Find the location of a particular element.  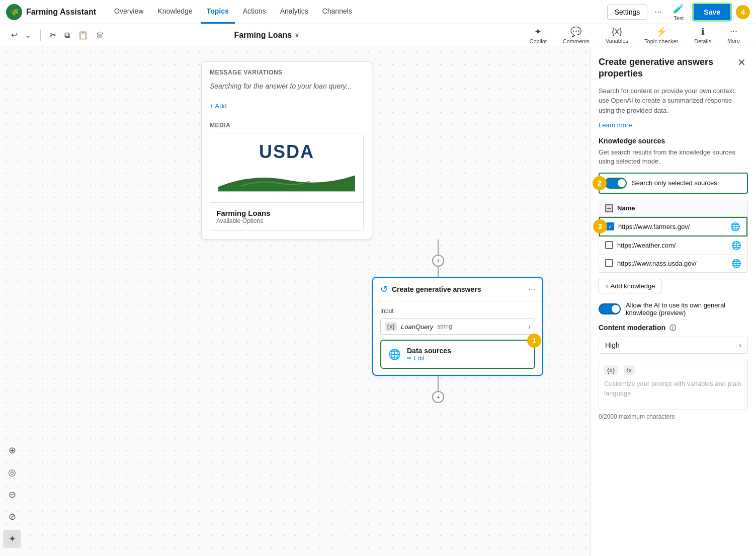

redo-button: ⌄ is located at coordinates (28, 35).